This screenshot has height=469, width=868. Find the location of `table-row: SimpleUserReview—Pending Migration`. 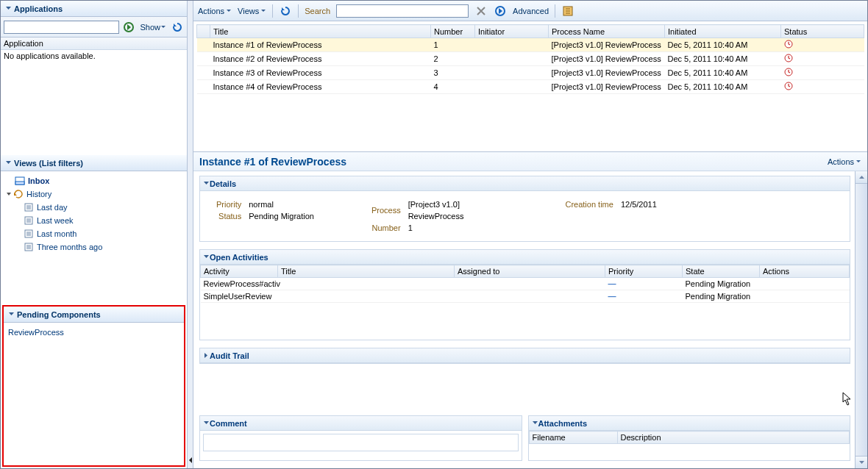

table-row: SimpleUserReview—Pending Migration is located at coordinates (525, 297).